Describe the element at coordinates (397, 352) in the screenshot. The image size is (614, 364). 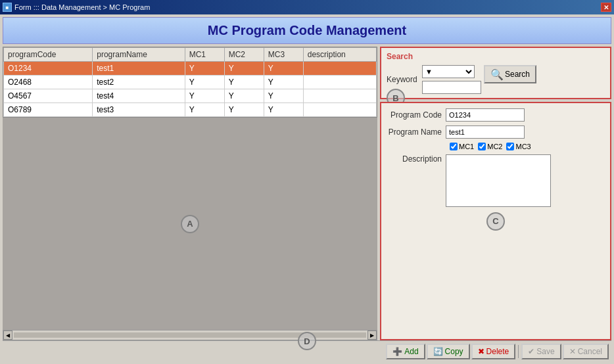
I see `add-icon: ➕` at that location.